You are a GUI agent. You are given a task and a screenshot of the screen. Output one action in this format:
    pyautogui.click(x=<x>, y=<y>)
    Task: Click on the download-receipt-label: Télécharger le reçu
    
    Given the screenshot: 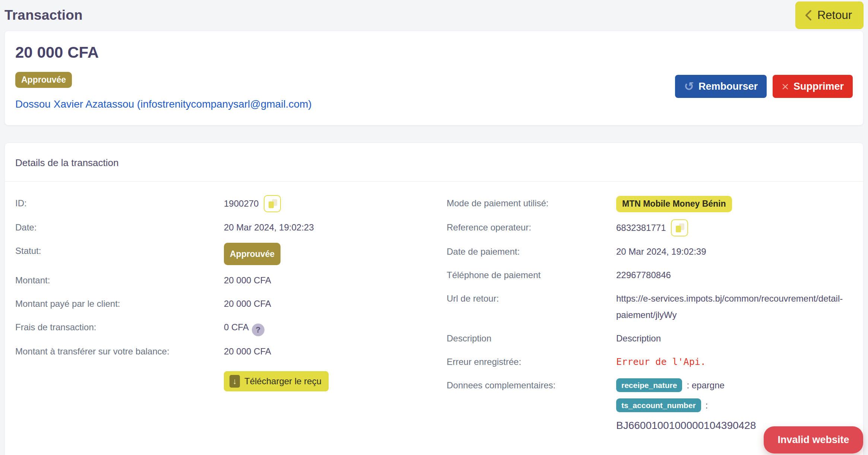 What is the action you would take?
    pyautogui.click(x=283, y=381)
    